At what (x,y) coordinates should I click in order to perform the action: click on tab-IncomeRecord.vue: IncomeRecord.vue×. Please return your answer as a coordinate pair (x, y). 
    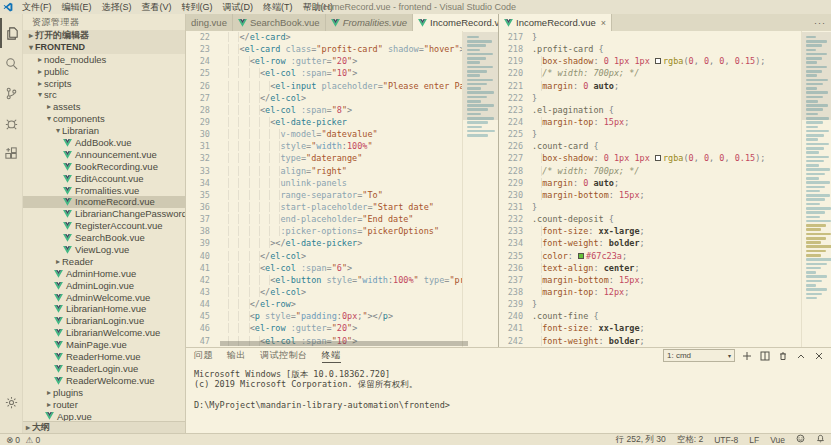
    Looking at the image, I should click on (556, 22).